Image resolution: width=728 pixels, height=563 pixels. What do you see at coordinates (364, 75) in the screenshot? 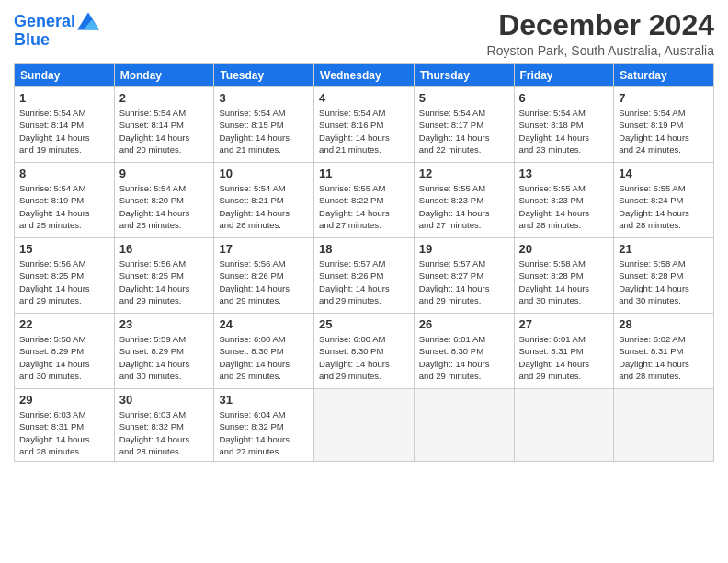
I see `calendar-header-row: SundayMondayTuesdayWednesdayThursdayFrid…` at bounding box center [364, 75].